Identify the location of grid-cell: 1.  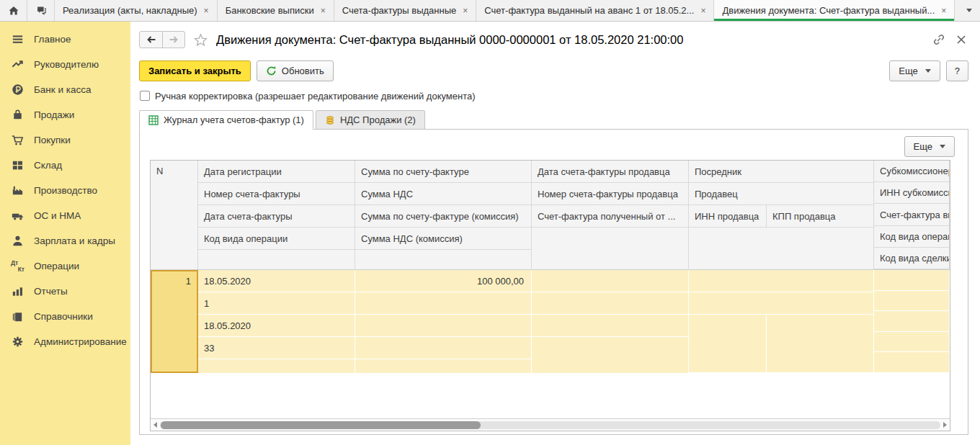
(277, 304).